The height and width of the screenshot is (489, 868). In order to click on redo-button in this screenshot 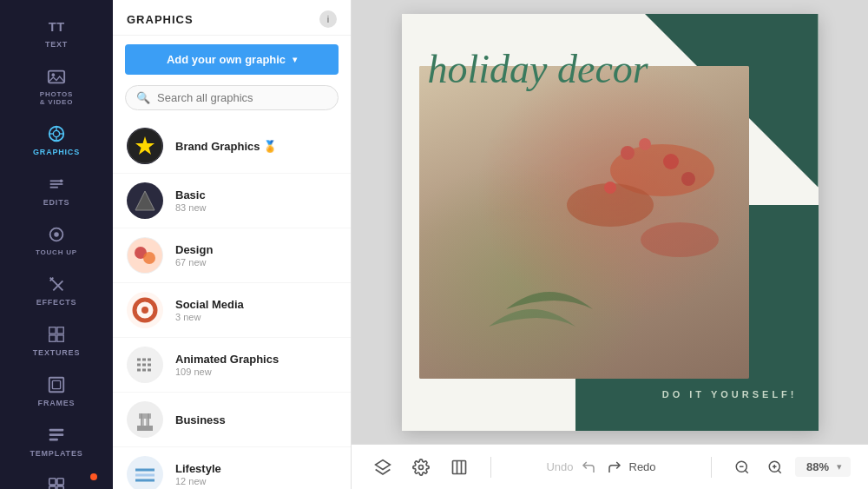, I will do `click(615, 467)`.